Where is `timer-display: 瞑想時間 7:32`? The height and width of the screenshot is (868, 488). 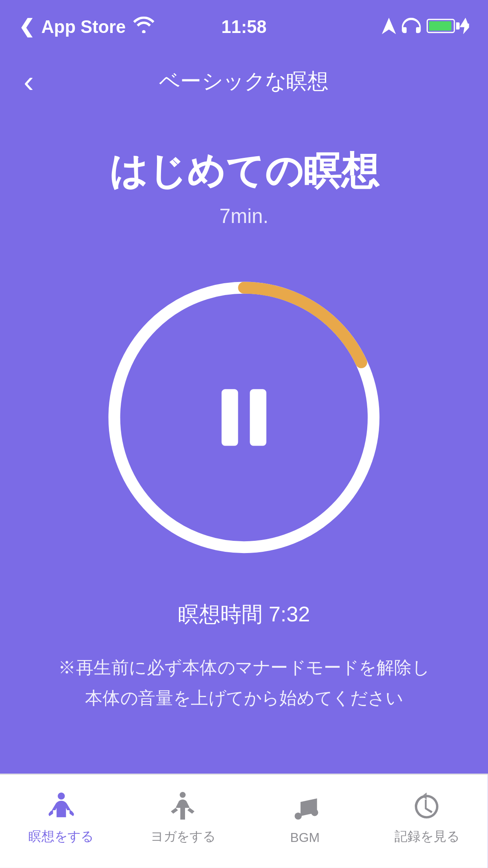
timer-display: 瞑想時間 7:32 is located at coordinates (244, 614).